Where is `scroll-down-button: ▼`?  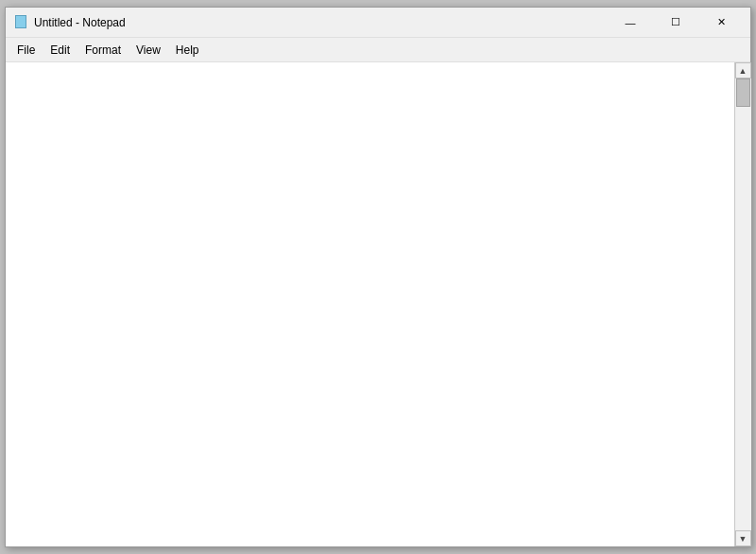
scroll-down-button: ▼ is located at coordinates (743, 539).